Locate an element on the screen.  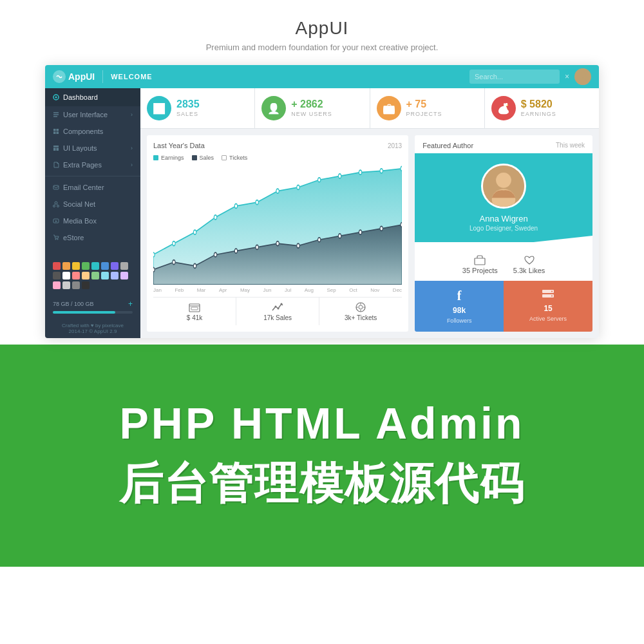
close-icon: × is located at coordinates (567, 77).